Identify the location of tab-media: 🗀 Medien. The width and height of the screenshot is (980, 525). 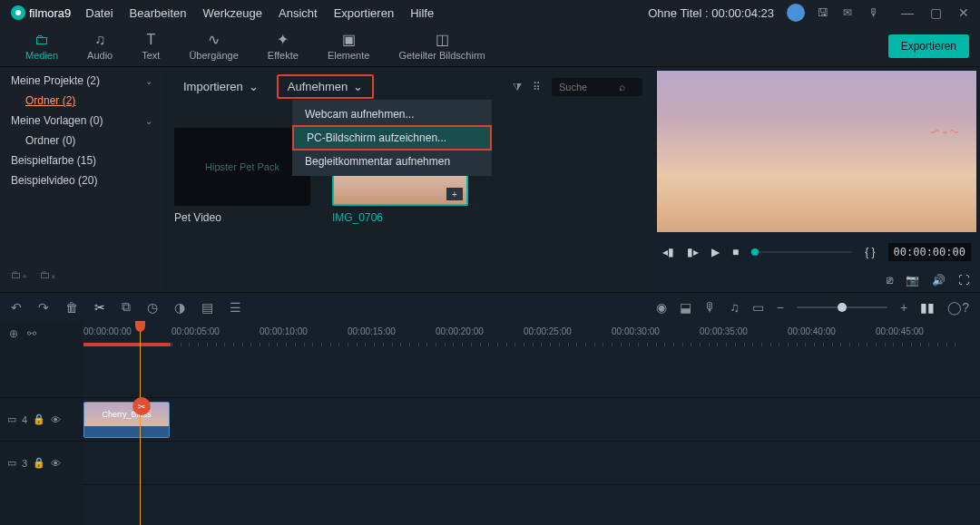
(42, 46).